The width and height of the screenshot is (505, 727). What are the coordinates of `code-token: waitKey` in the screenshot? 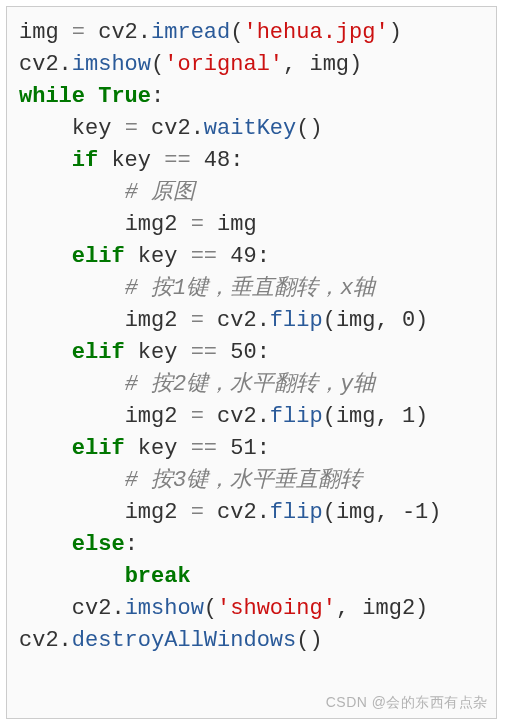 It's located at (250, 128).